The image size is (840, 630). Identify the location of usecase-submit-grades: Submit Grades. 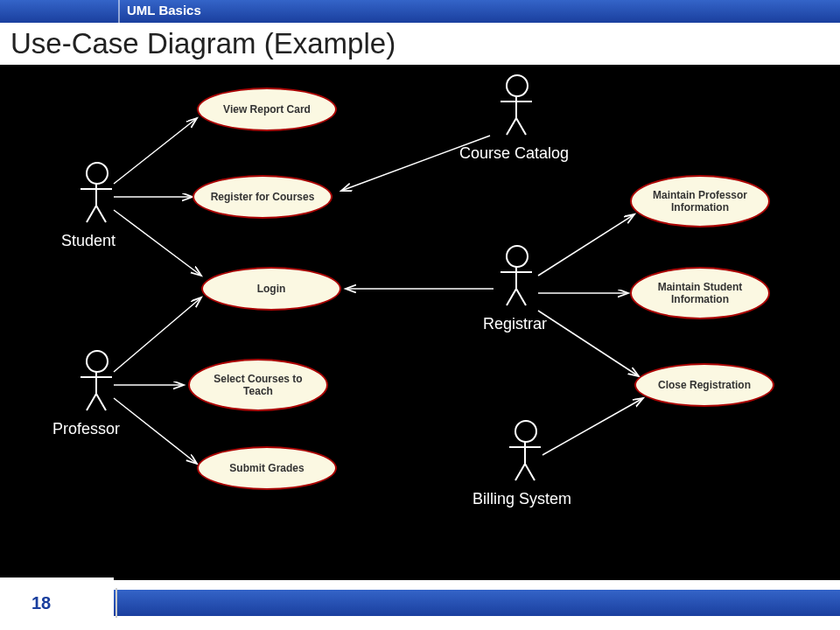
(267, 468).